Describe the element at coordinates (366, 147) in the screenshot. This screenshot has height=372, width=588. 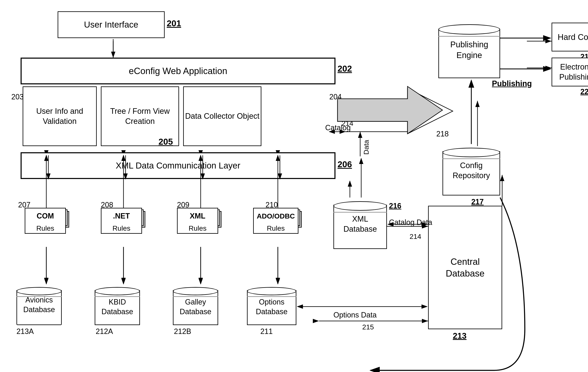
I see `data-label: Data` at that location.